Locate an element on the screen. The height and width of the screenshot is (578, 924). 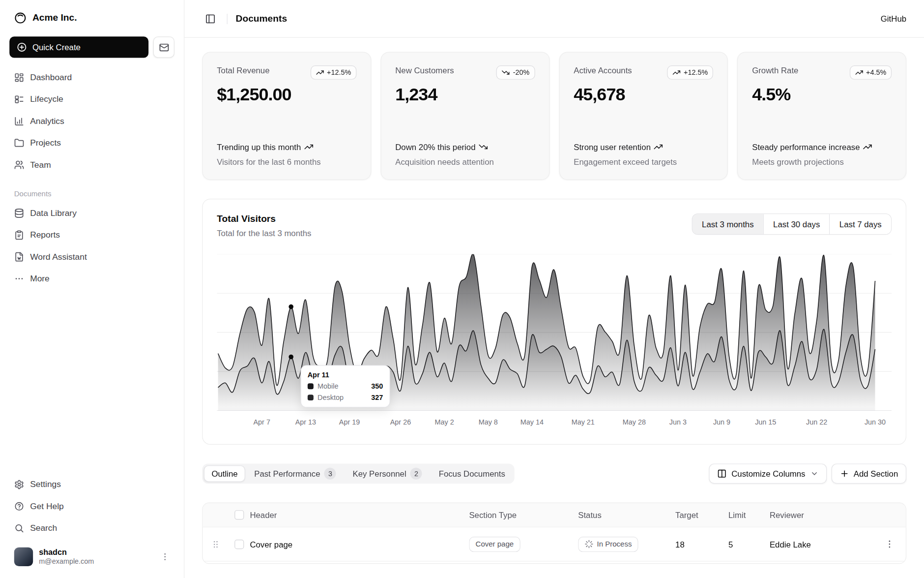
stat-card-title: New Customers is located at coordinates (425, 70).